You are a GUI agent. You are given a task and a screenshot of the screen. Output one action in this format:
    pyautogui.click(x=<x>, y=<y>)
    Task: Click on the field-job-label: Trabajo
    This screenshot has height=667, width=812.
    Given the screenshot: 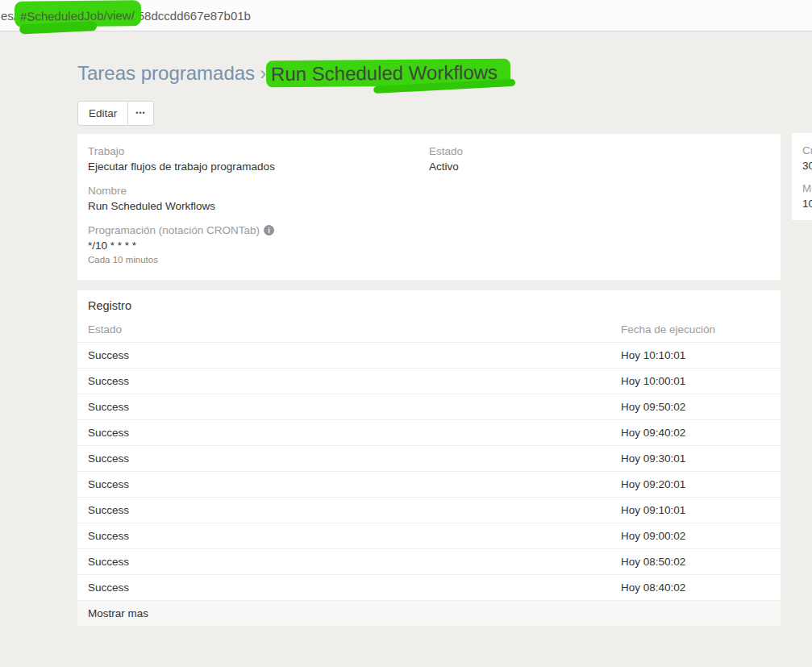 What is the action you would take?
    pyautogui.click(x=258, y=152)
    